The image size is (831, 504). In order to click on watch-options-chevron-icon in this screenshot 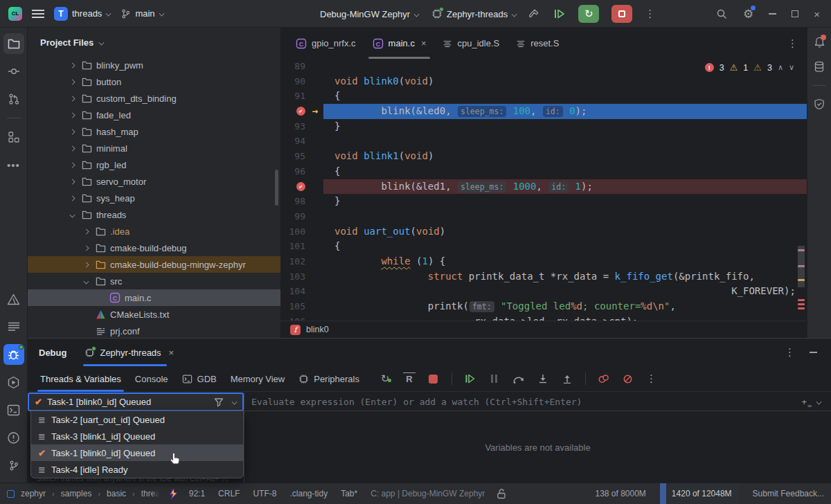, I will do `click(819, 402)`.